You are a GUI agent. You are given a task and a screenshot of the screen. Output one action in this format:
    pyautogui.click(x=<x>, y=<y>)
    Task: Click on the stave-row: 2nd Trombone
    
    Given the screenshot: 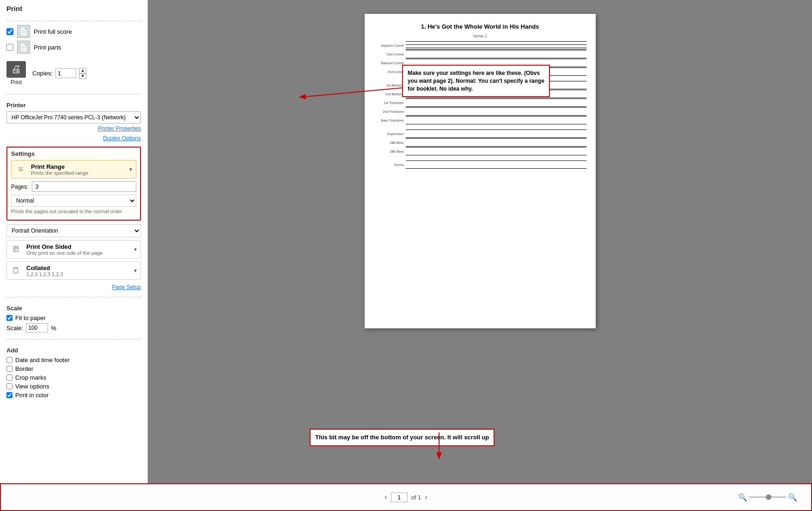 What is the action you would take?
    pyautogui.click(x=480, y=111)
    